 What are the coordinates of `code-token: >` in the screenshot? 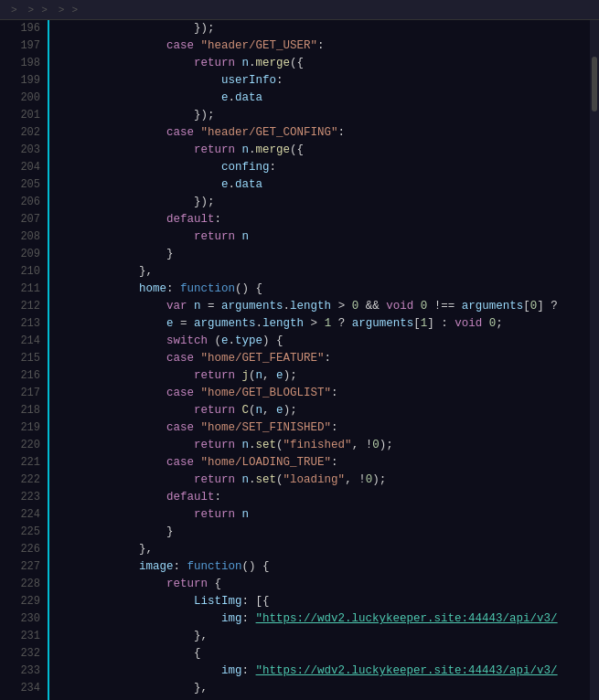 It's located at (342, 307).